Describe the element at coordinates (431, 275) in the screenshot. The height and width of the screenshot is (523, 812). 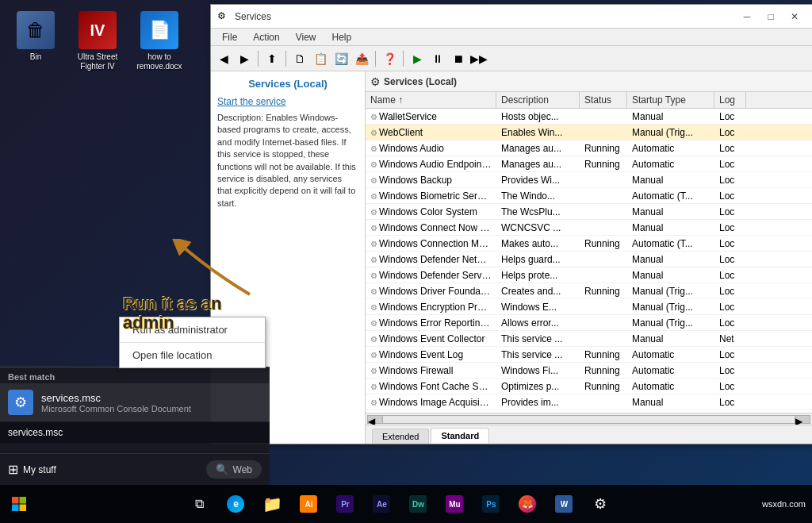
I see `service-name-cell: ⚙Windows Defender Service` at that location.